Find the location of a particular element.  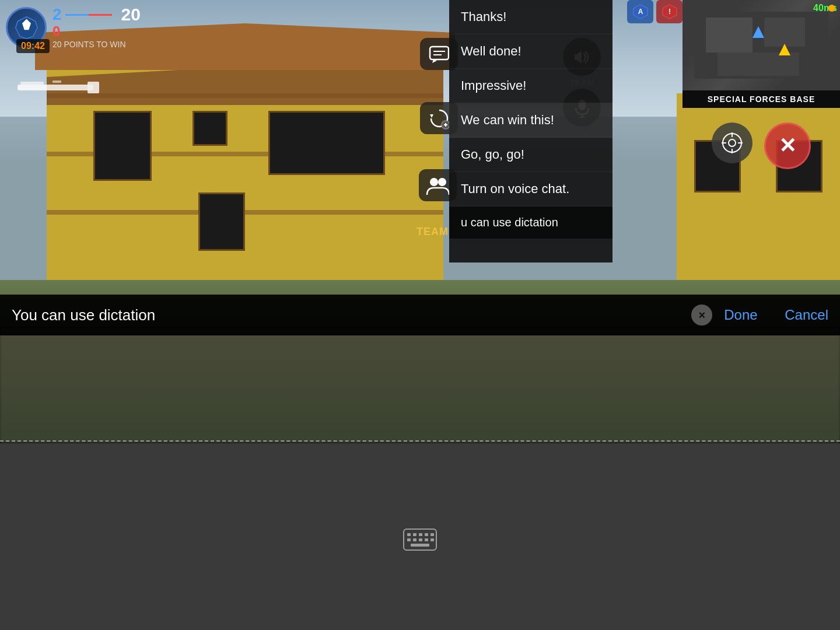

hud-top-left: 09:42 2 20 0 20 POINTS TO WIN is located at coordinates (74, 27).